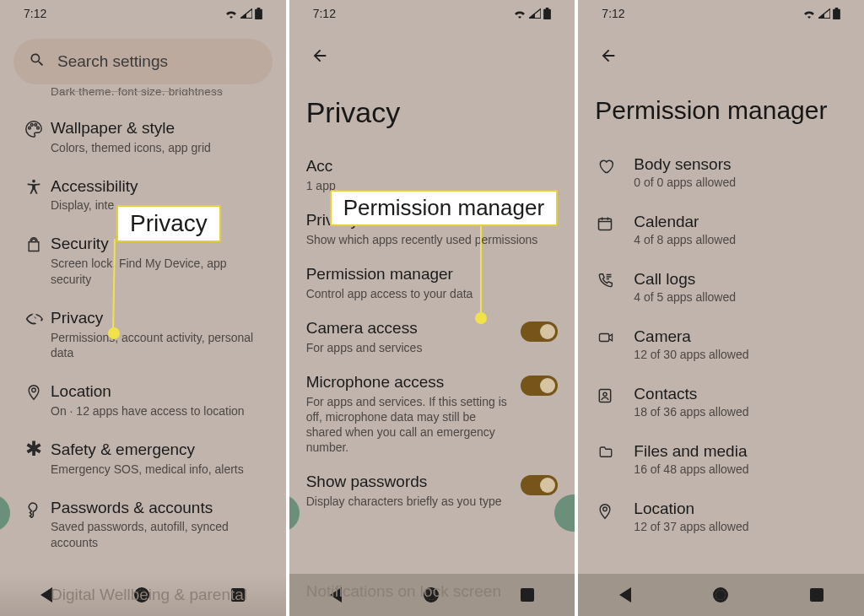 This screenshot has width=864, height=616. What do you see at coordinates (143, 459) in the screenshot?
I see `row-safety: ✱ Safety & emergencyEmergency SOS, medic…` at bounding box center [143, 459].